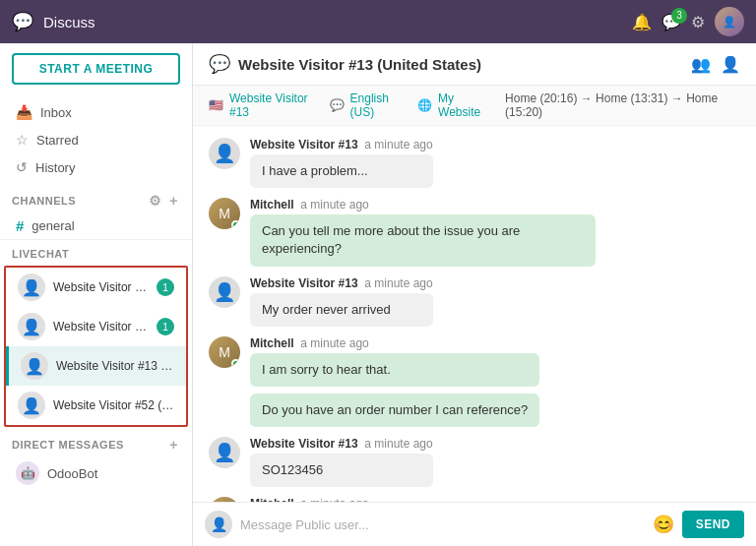 This screenshot has width=756, height=546. What do you see at coordinates (474, 65) in the screenshot?
I see `chat-header: 💬 Website Visitor #13 (United States) 👥 …` at bounding box center [474, 65].